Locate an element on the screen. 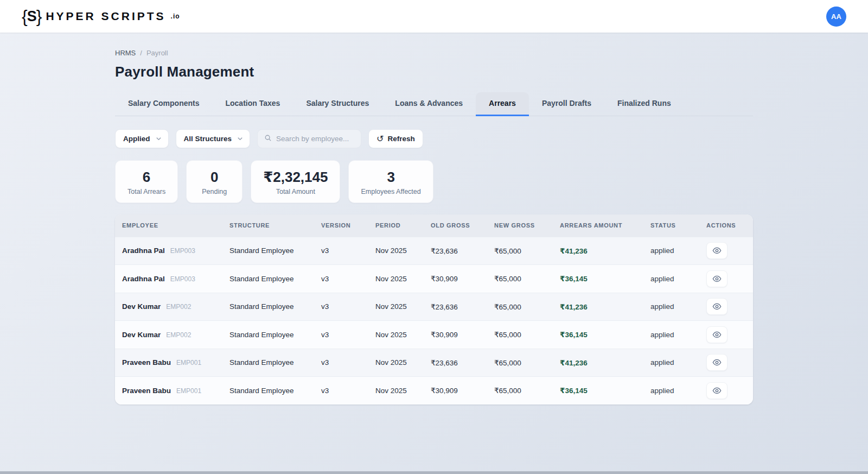 Image resolution: width=868 pixels, height=474 pixels. logo-monogram-icon: {S} is located at coordinates (31, 16).